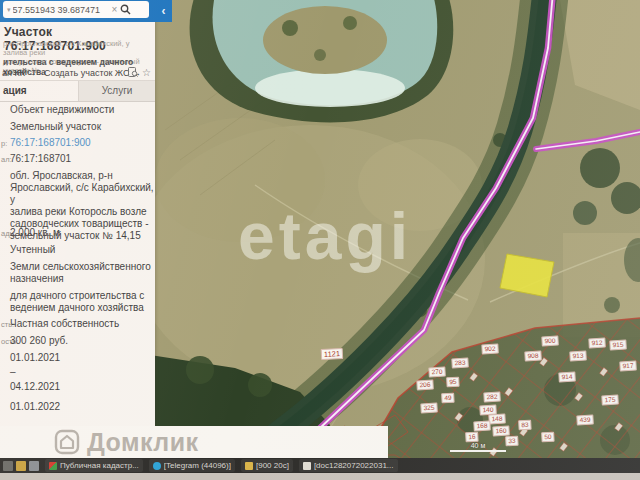 Image resolution: width=640 pixels, height=480 pixels. I want to click on permitted-use-value: для дачного строительства с ведением дач…, so click(77, 302).